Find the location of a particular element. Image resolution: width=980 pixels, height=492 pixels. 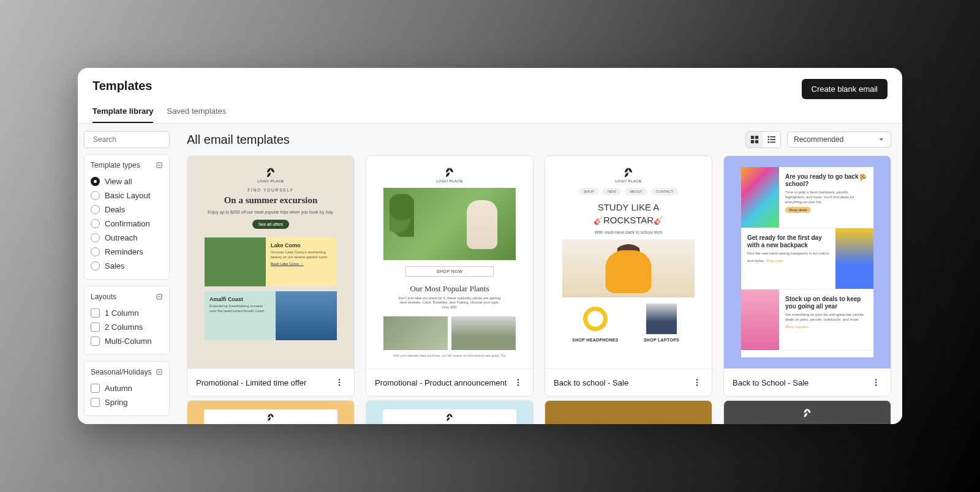

coast-image is located at coordinates (306, 316).